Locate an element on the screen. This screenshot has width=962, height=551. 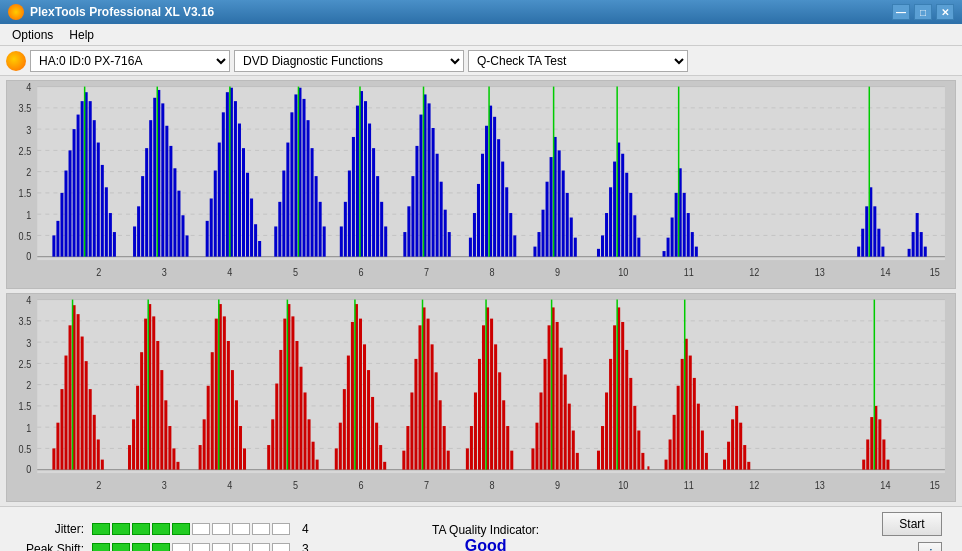
start-button: Start is located at coordinates (912, 524).